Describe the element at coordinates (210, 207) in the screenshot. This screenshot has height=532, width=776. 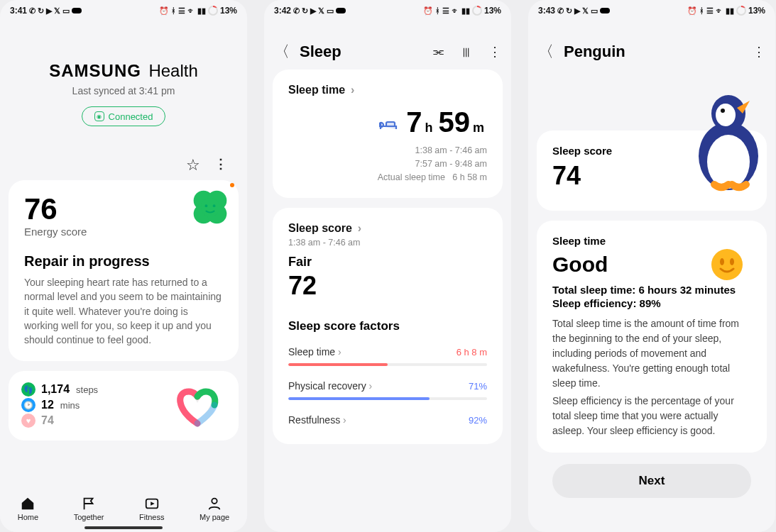
I see `clover-icon` at that location.